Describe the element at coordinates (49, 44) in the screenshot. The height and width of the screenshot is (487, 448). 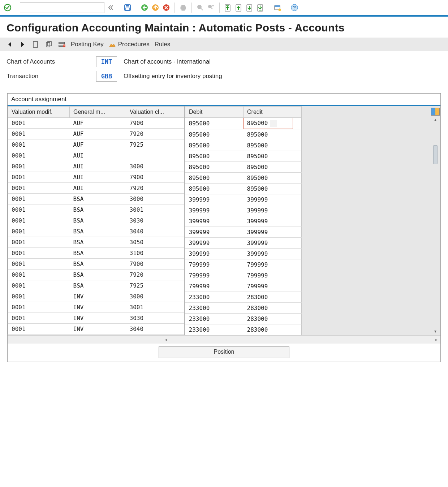
I see `copy-icon` at that location.